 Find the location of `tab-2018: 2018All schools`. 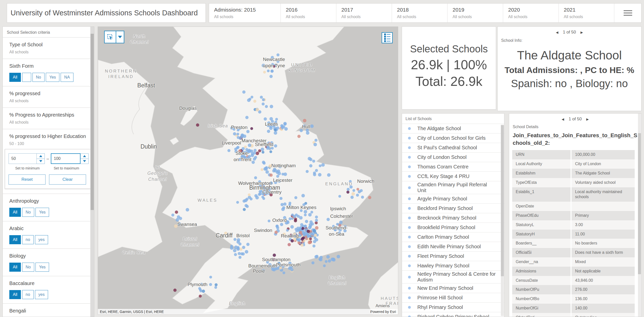

tab-2018: 2018All schools is located at coordinates (420, 13).